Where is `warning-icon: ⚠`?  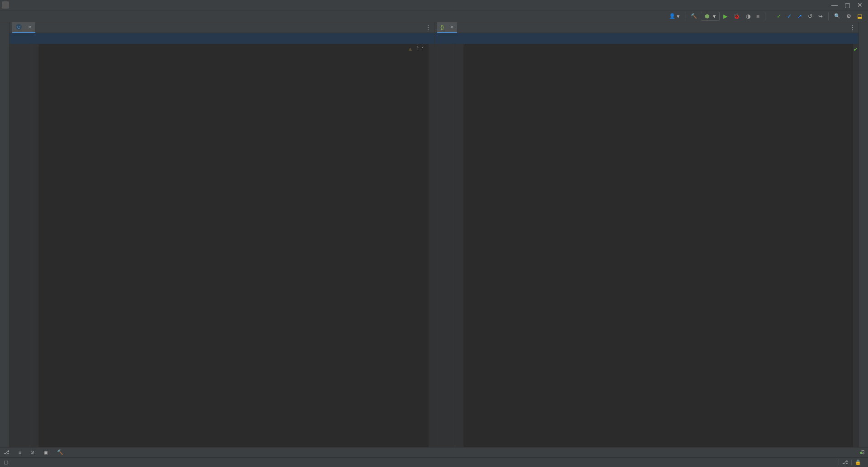
warning-icon: ⚠ is located at coordinates (410, 50).